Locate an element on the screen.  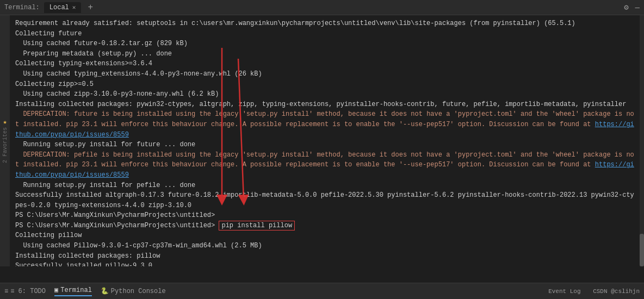
close-tab-icon: ✕ is located at coordinates (74, 8).